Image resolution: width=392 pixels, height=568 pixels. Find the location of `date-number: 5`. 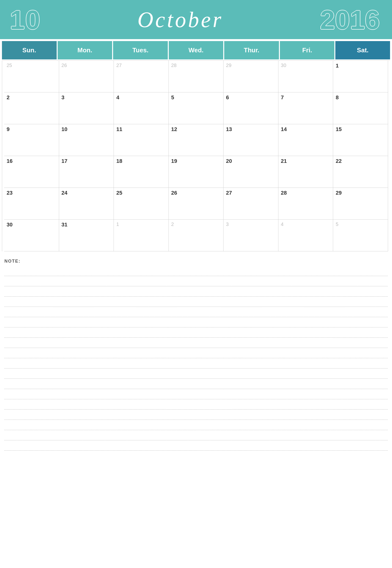

date-number: 5 is located at coordinates (173, 97).